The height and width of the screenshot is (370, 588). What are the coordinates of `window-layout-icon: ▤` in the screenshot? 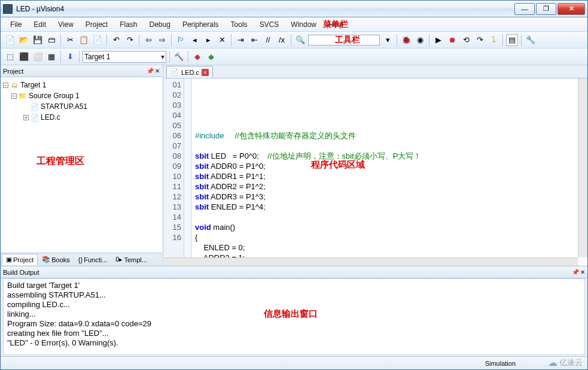 It's located at (512, 40).